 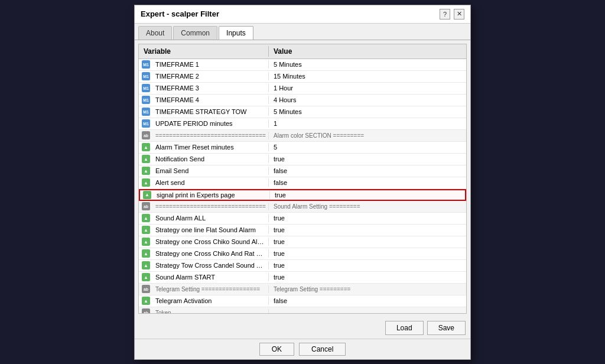 I want to click on row-value-cell: Telegram Setting =========, so click(x=367, y=290).